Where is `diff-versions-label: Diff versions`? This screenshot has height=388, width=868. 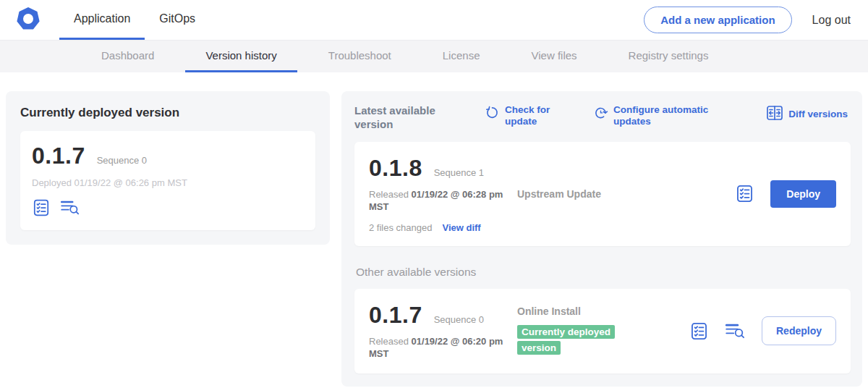
diff-versions-label: Diff versions is located at coordinates (818, 114).